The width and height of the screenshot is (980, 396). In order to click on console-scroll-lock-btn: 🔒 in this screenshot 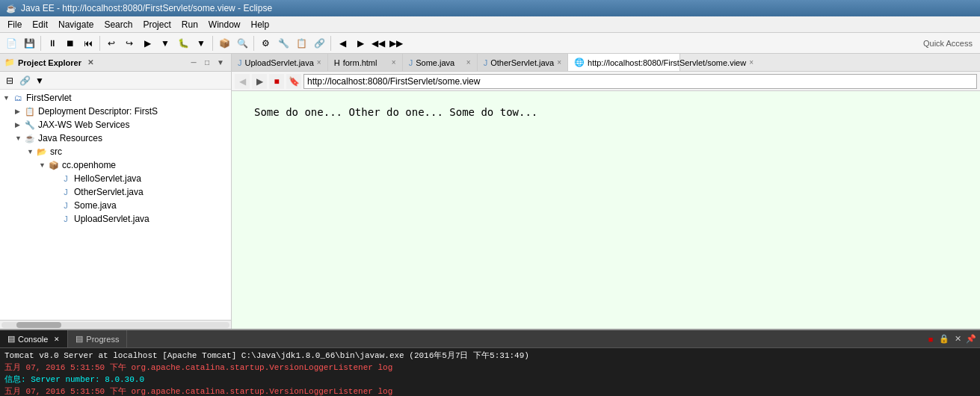, I will do `click(944, 339)`.